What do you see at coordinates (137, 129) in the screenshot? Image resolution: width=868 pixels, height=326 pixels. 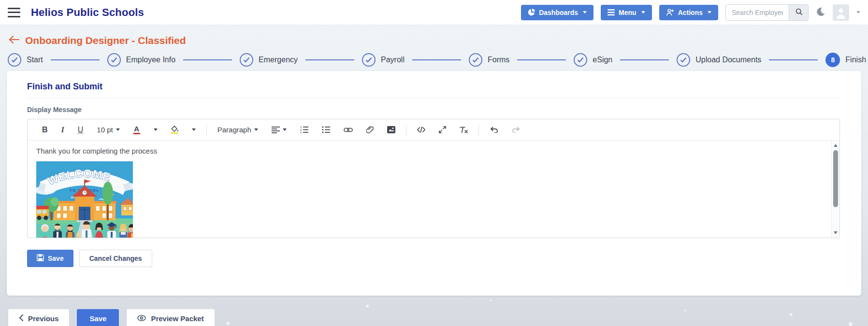 I see `text-color-button: A` at bounding box center [137, 129].